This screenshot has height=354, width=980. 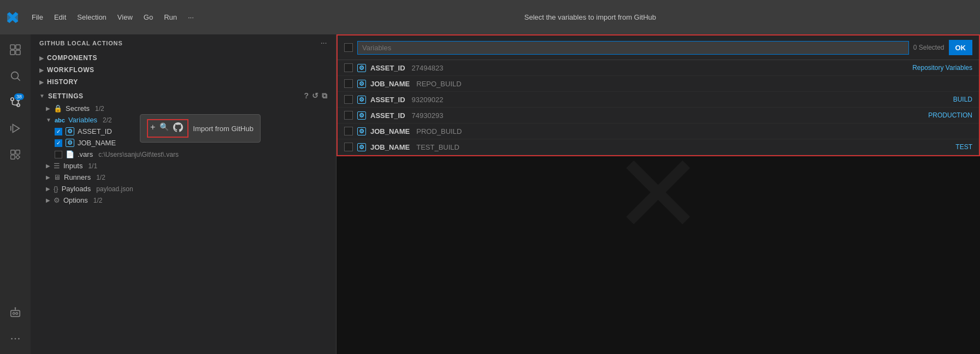 I want to click on item-name-3: ASSET_ID, so click(x=388, y=116).